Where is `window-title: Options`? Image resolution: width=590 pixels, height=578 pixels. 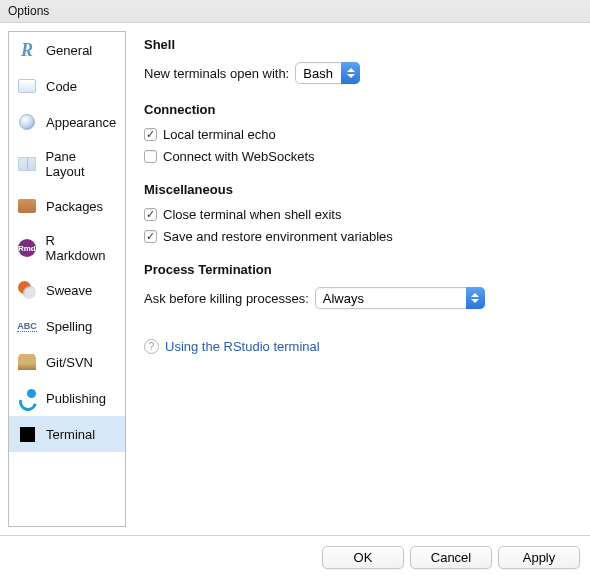
window-title: Options is located at coordinates (28, 11).